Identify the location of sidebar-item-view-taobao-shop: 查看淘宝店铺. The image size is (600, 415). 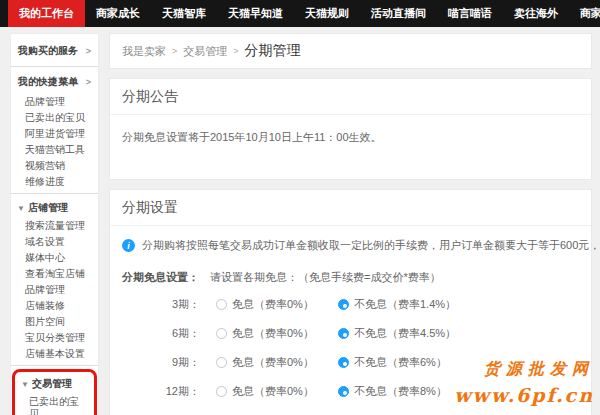
(54, 274).